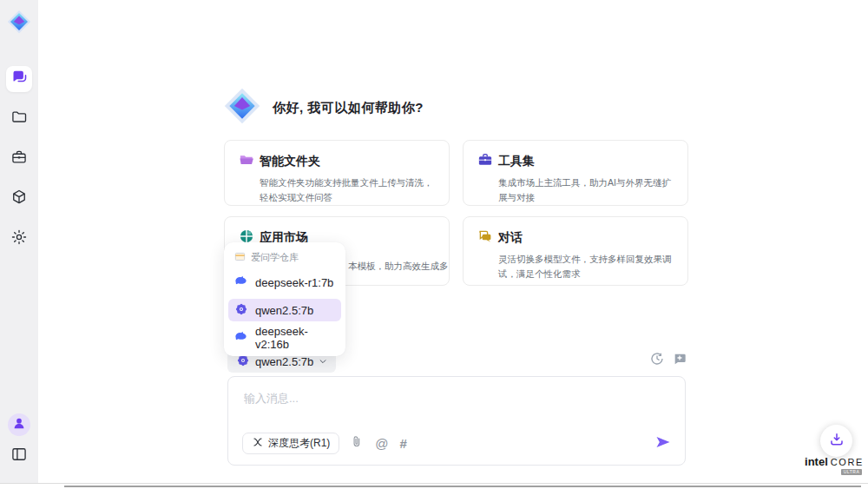 This screenshot has height=489, width=868. What do you see at coordinates (19, 456) in the screenshot?
I see `panel-toggle-icon` at bounding box center [19, 456].